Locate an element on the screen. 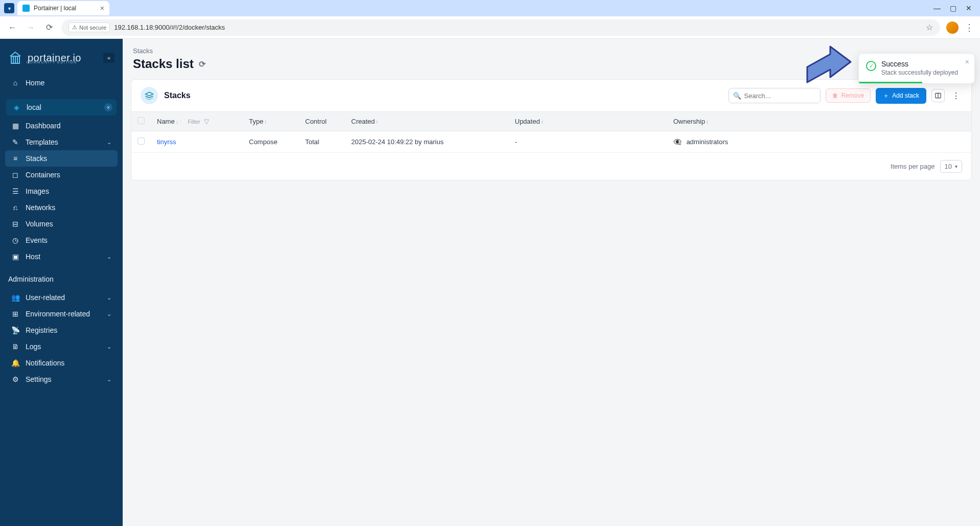  col-updated-label: Updated is located at coordinates (528, 122).